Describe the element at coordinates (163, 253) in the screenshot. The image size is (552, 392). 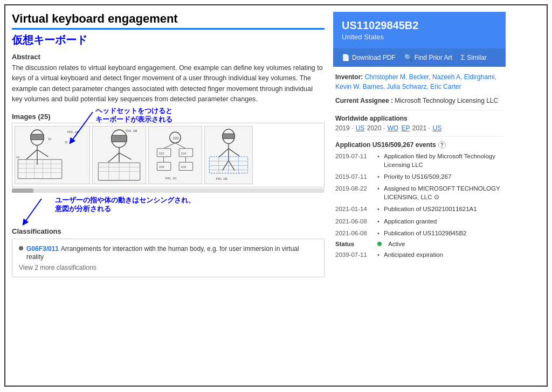
I see `classification-desc: Arrangements for interaction with the hu…` at that location.